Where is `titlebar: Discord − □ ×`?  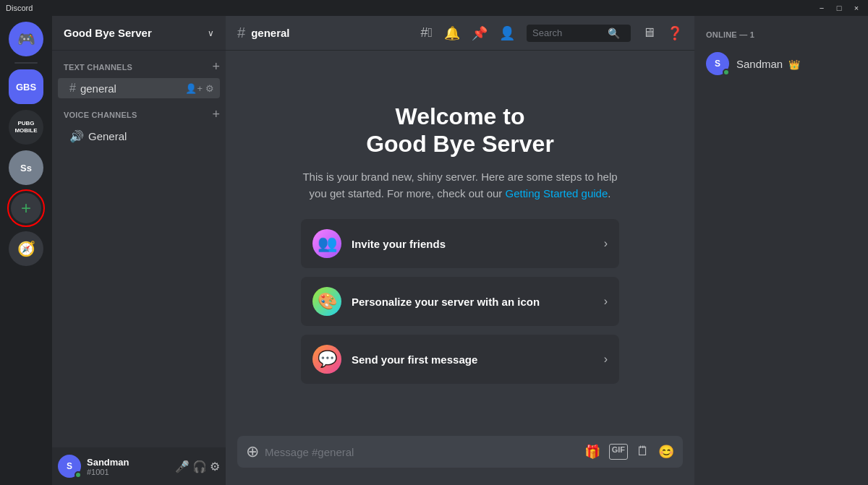
titlebar: Discord − □ × is located at coordinates (434, 8).